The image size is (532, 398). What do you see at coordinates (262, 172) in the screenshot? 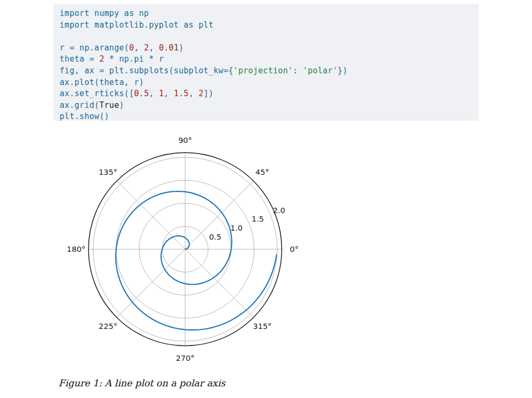
I see `theta-tick-label: 45°` at bounding box center [262, 172].